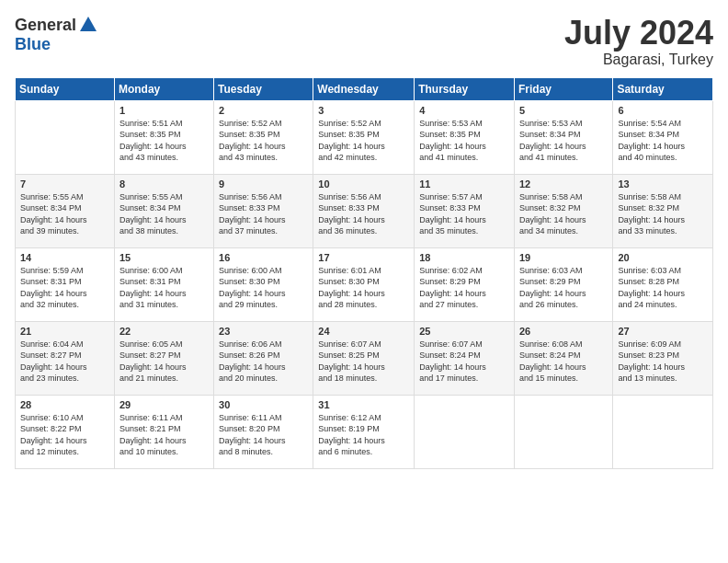 This screenshot has height=563, width=728. Describe the element at coordinates (563, 211) in the screenshot. I see `calendar-cell: 12Sunrise: 5:58 AMSunset: 8:32 PMDayligh…` at that location.